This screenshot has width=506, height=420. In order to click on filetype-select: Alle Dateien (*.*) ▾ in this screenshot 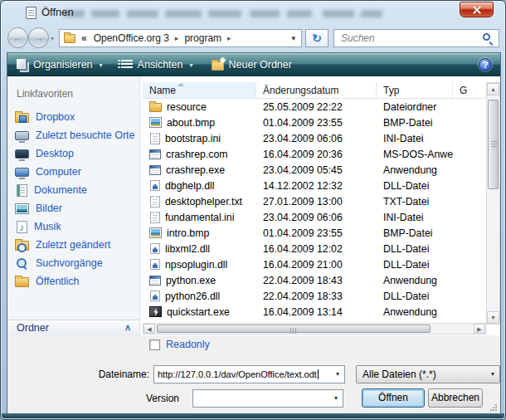, I will do `click(428, 374)`.